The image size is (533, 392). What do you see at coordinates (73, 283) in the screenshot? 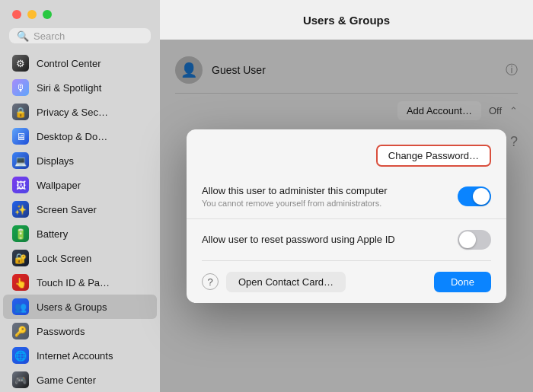
I see `sidebar-item-label: Touch ID & Pa…` at bounding box center [73, 283].